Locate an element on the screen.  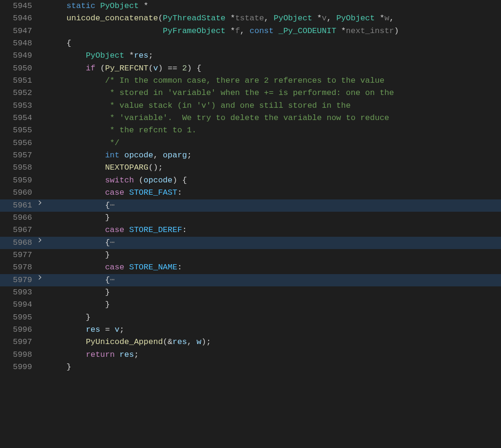
code-content: NEXTOPARG(); is located at coordinates (273, 168).